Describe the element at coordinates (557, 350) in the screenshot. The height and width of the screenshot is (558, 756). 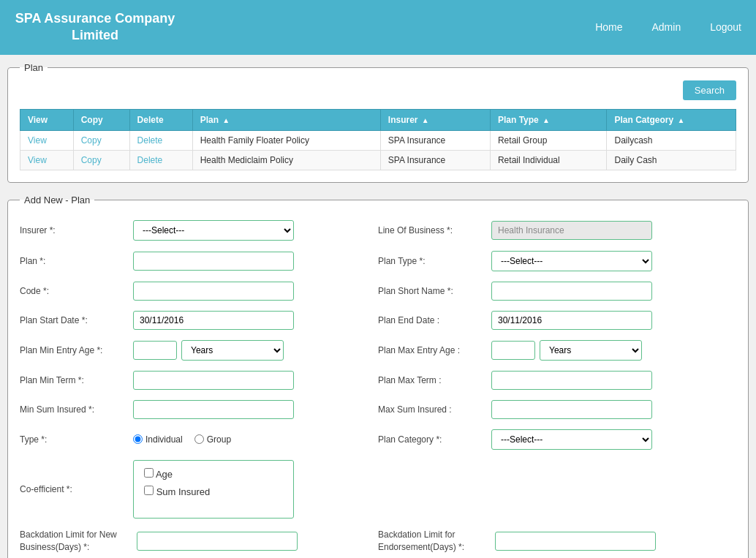
I see `half-max-age: Plan Max Entry Age : Years Months Days` at that location.